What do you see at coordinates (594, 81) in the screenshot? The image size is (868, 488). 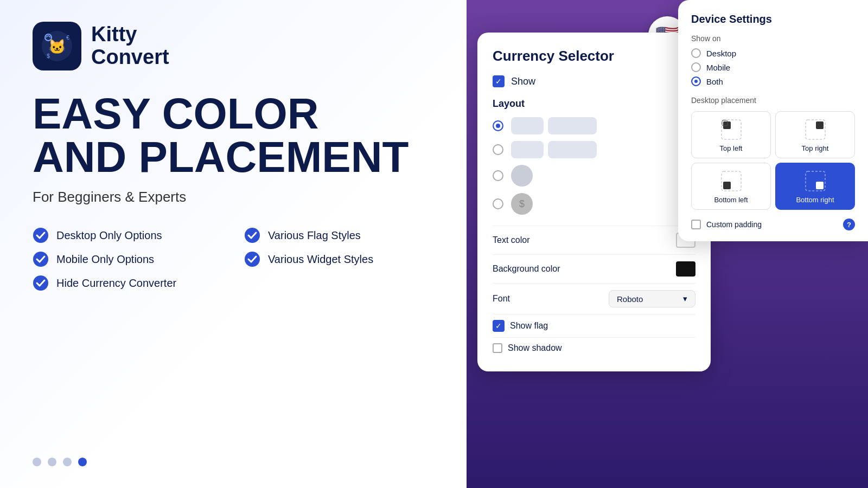 I see `show-row: ✓ Show` at bounding box center [594, 81].